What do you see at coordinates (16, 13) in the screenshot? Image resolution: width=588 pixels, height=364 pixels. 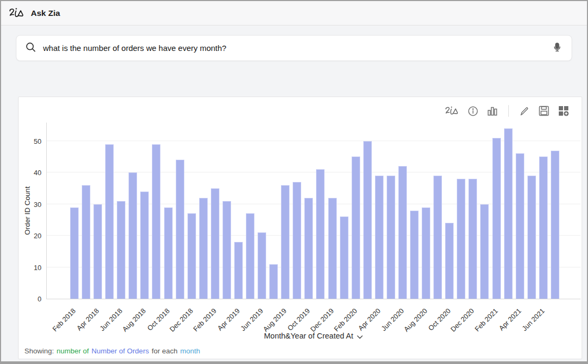 I see `zia-logo-icon` at bounding box center [16, 13].